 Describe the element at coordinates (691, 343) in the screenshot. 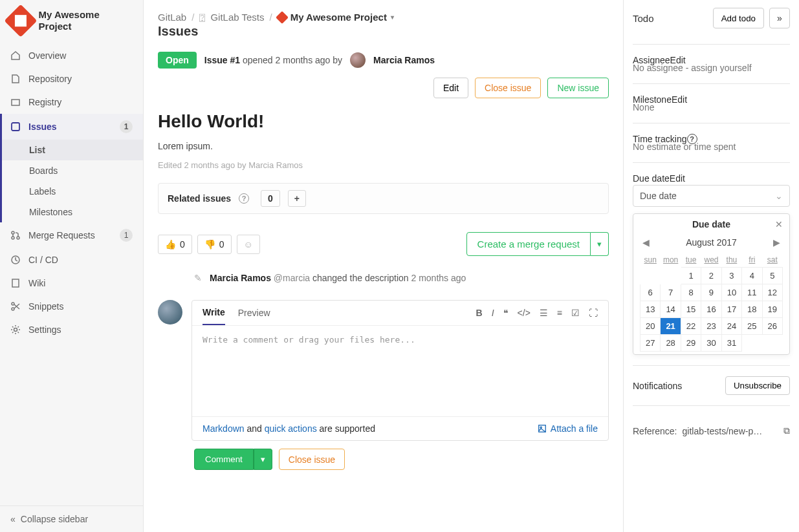

I see `calendar-day: 29` at that location.